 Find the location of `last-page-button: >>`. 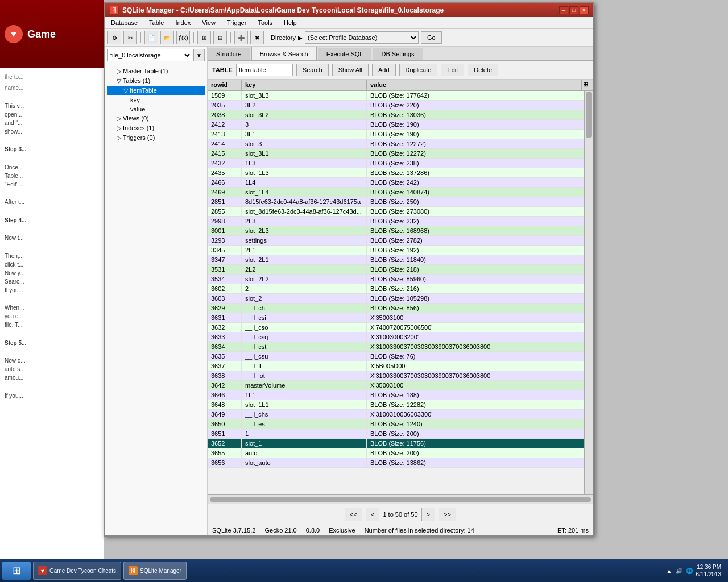

last-page-button: >> is located at coordinates (447, 514).